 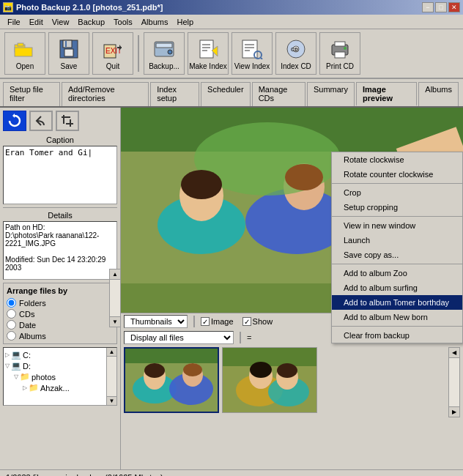 What do you see at coordinates (397, 193) in the screenshot?
I see `ctx-crop: Crop` at bounding box center [397, 193].